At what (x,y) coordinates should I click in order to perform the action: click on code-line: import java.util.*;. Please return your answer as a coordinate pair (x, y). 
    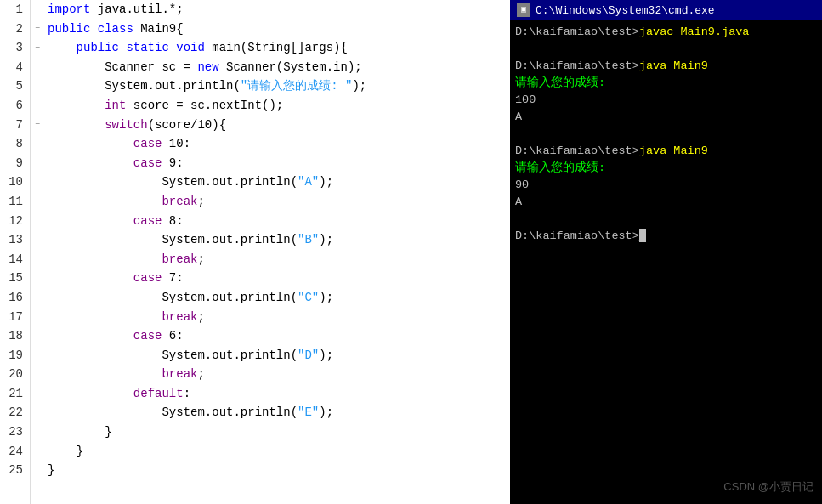
    Looking at the image, I should click on (279, 10).